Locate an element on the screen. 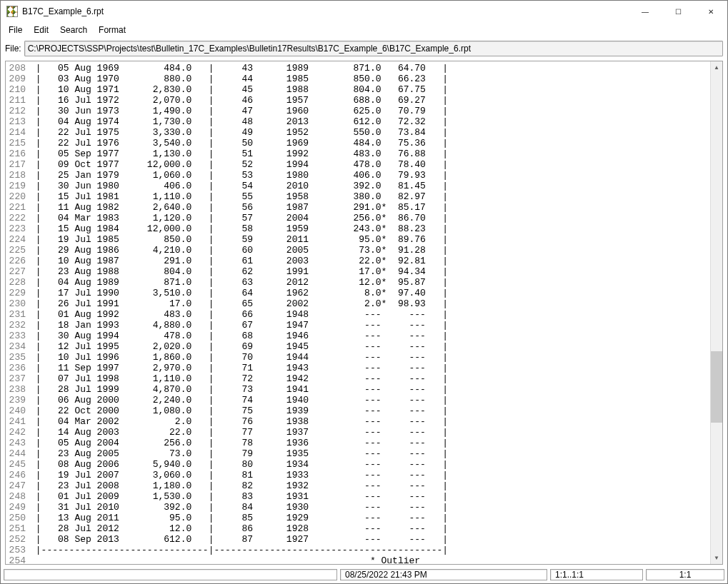 The width and height of the screenshot is (728, 584). editor-line: 213 | 04 Aug 1974 1,730.0 | 48 2013 612.… is located at coordinates (358, 121).